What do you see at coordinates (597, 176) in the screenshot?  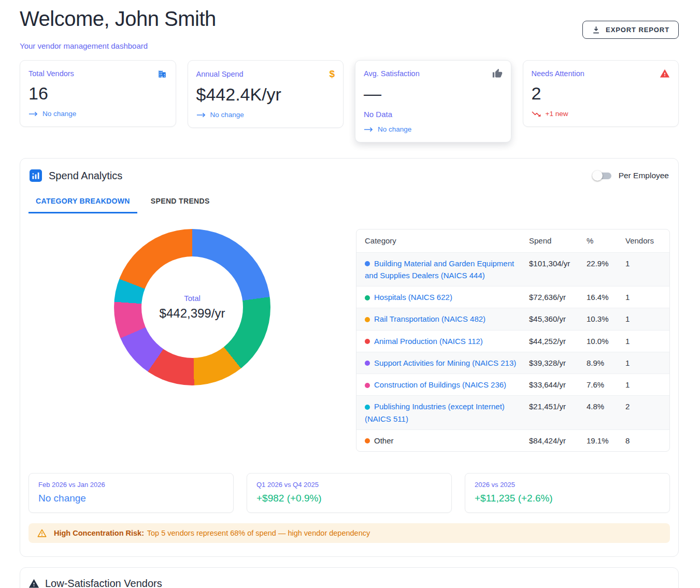 I see `toggle-knob` at bounding box center [597, 176].